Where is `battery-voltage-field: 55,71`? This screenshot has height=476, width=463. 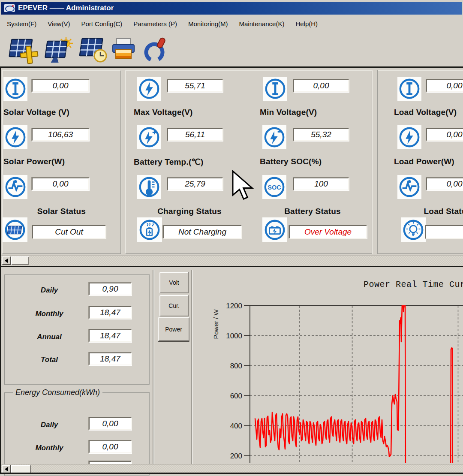
battery-voltage-field: 55,71 is located at coordinates (195, 86).